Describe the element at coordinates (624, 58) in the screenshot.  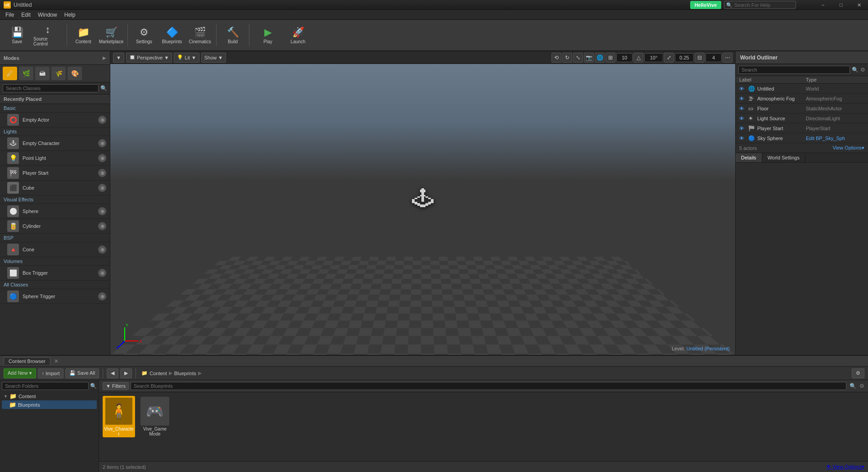
I see `grid-size-input` at that location.